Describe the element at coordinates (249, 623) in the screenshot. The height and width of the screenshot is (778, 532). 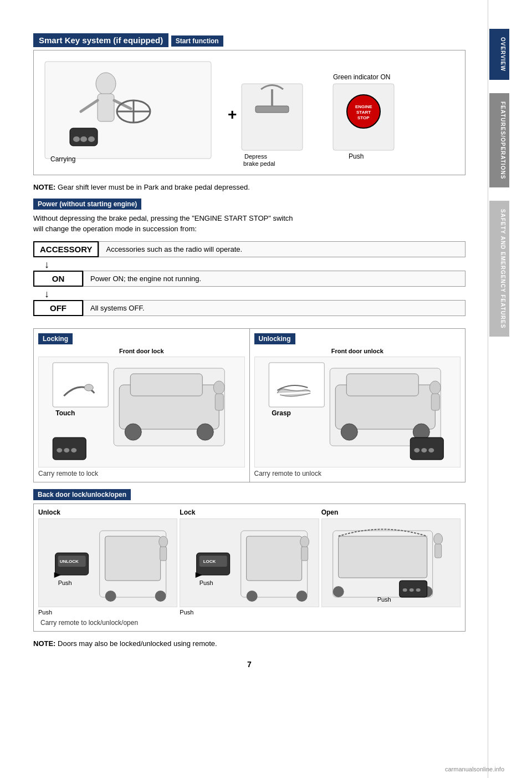
I see `back-door-carry-caption: Carry remote to lock/unlock/open` at that location.